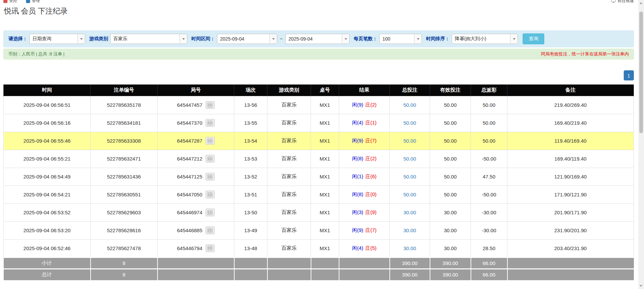 Image resolution: width=644 pixels, height=289 pixels. What do you see at coordinates (623, 2) in the screenshot?
I see `top-right-link: 前往候速` at bounding box center [623, 2].